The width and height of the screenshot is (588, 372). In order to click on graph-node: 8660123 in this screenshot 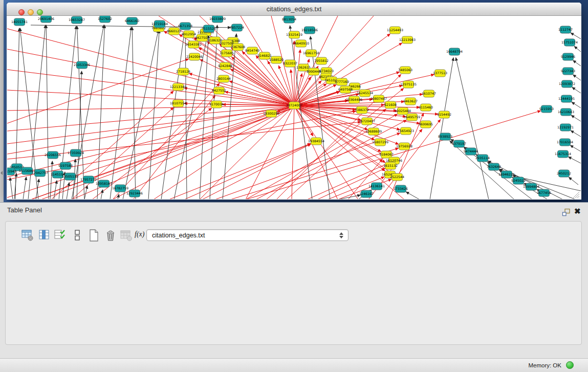, I will do `click(174, 31)`.